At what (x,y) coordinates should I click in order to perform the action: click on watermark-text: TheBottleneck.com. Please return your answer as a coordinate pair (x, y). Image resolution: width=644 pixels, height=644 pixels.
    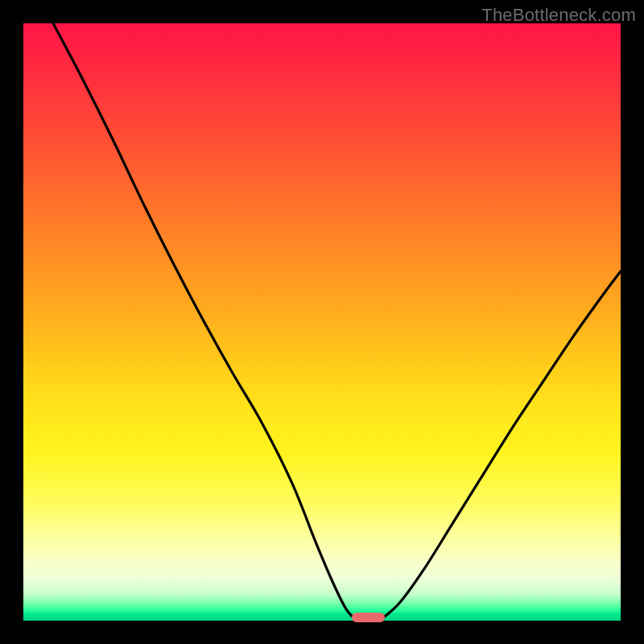
    Looking at the image, I should click on (559, 15).